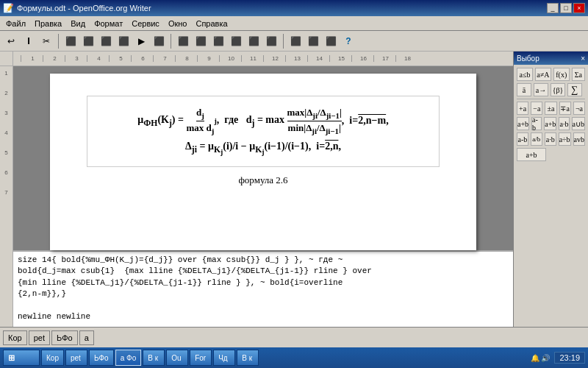  Describe the element at coordinates (313, 41) in the screenshot. I see `tb-btn-14: ⬛` at that location.